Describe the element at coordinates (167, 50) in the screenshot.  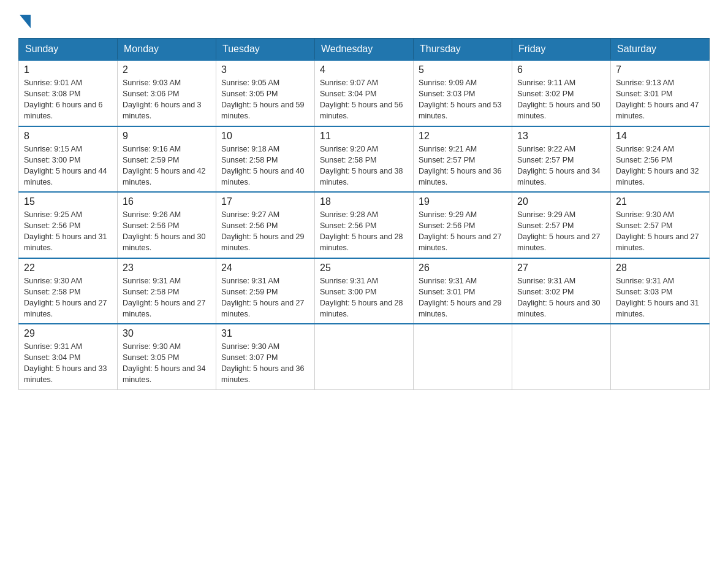
I see `col-header-monday: Monday` at that location.